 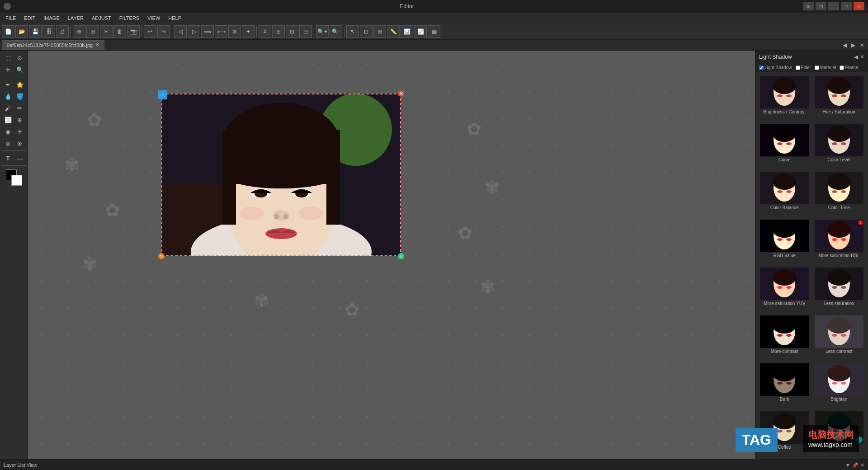 What do you see at coordinates (785, 242) in the screenshot?
I see `filter-rgb-value: RGB Value` at bounding box center [785, 242].